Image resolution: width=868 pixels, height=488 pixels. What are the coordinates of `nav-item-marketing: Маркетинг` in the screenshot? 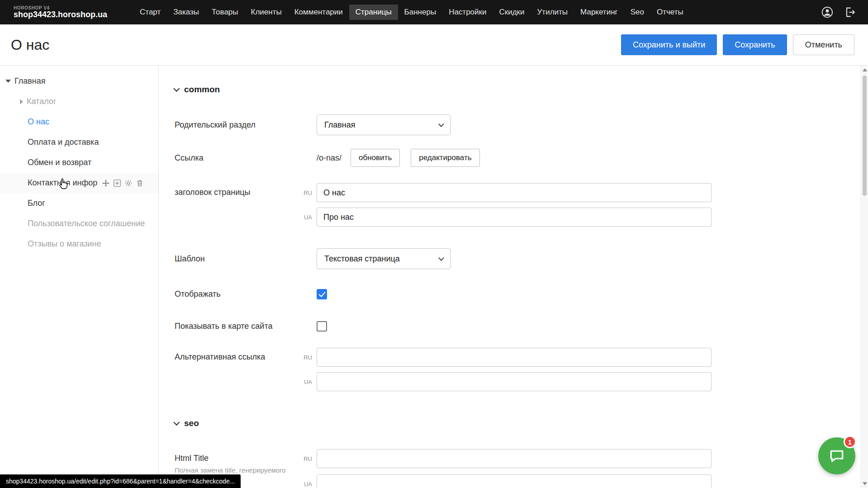 It's located at (599, 12).